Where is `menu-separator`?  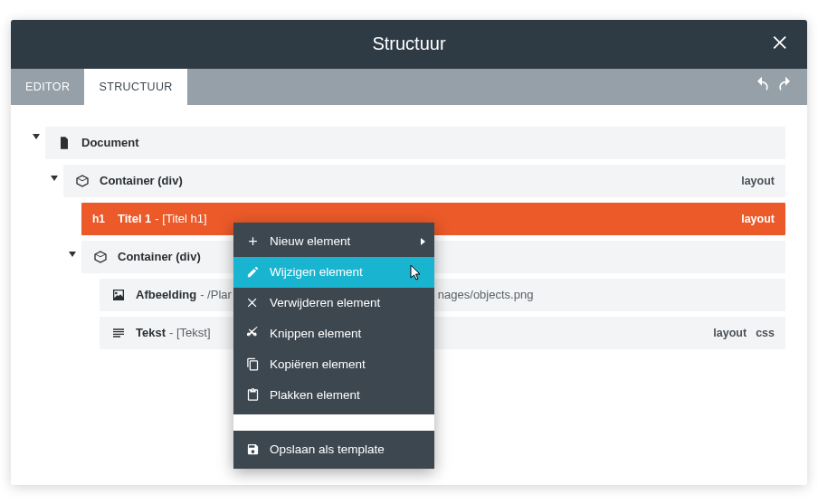
menu-separator is located at coordinates (334, 423).